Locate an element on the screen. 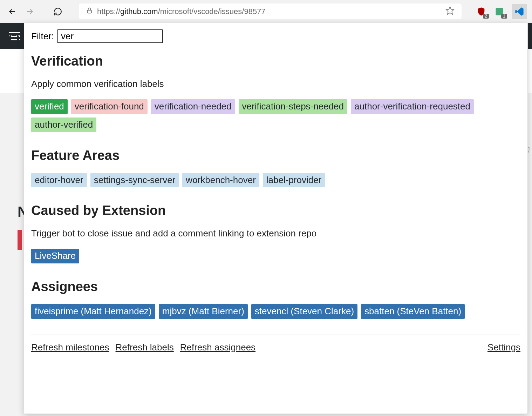 The width and height of the screenshot is (532, 416). label-chip: workbench-hover is located at coordinates (221, 180).